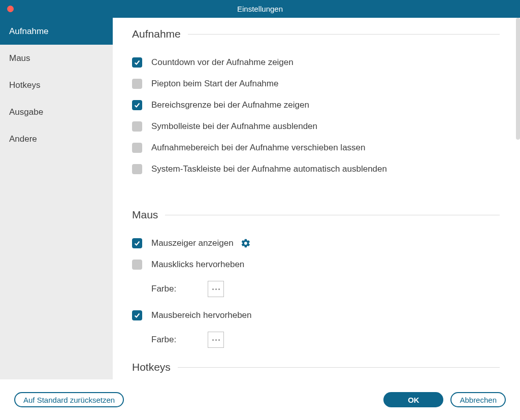 The image size is (520, 420). Describe the element at coordinates (198, 265) in the screenshot. I see `check-label: Mausklicks hervorheben` at that location.